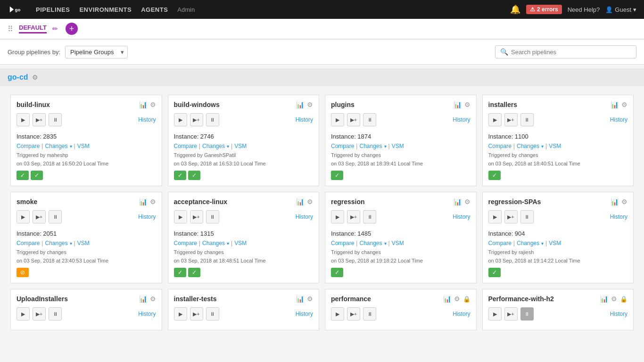  What do you see at coordinates (621, 9) in the screenshot?
I see `guest-button: 👤 Guest ▾` at bounding box center [621, 9].